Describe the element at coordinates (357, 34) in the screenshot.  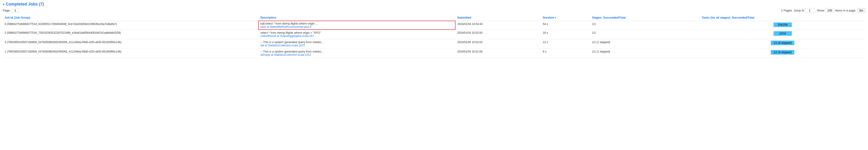
I see `cell-description: select * from sternp.flights where origi…` at that location.